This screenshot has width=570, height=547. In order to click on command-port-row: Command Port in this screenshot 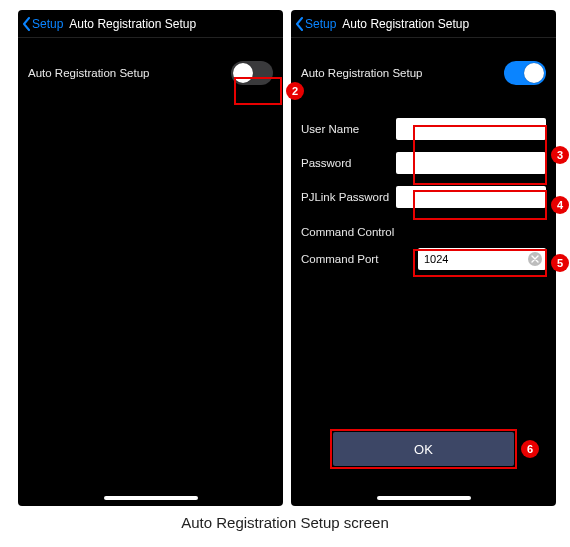, I will do `click(424, 259)`.